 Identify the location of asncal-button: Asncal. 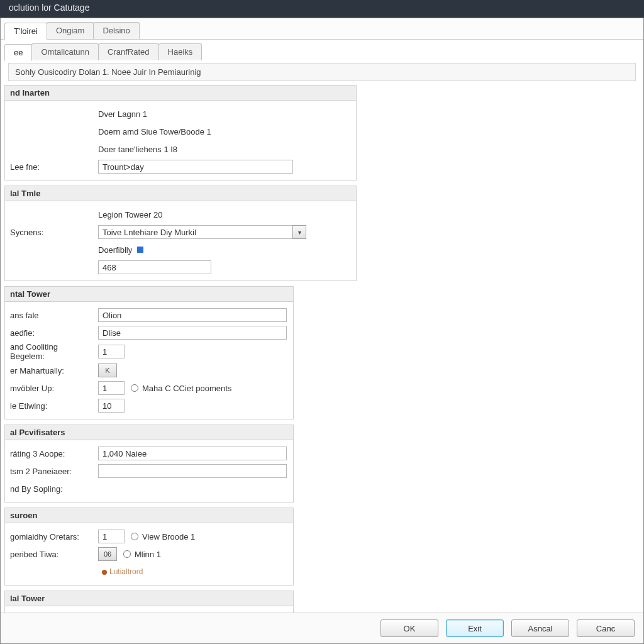
(540, 628).